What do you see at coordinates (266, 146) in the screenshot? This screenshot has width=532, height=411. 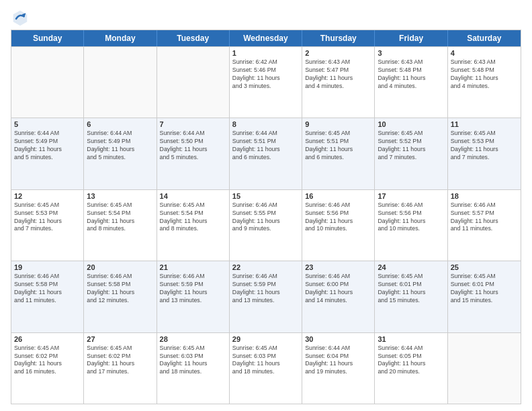 I see `day-info: Sunrise: 6:44 AM Sunset: 5:51 PM Dayligh…` at bounding box center [266, 146].